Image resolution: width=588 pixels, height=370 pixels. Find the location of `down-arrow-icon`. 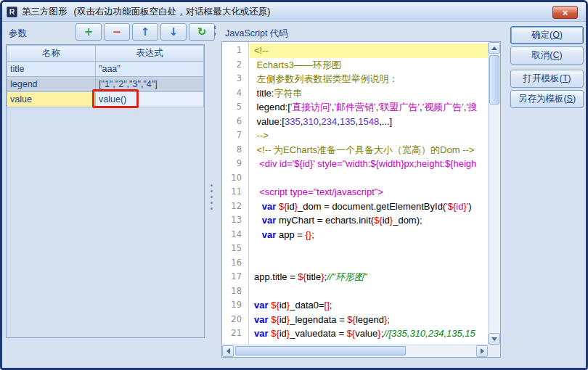

down-arrow-icon is located at coordinates (494, 340).